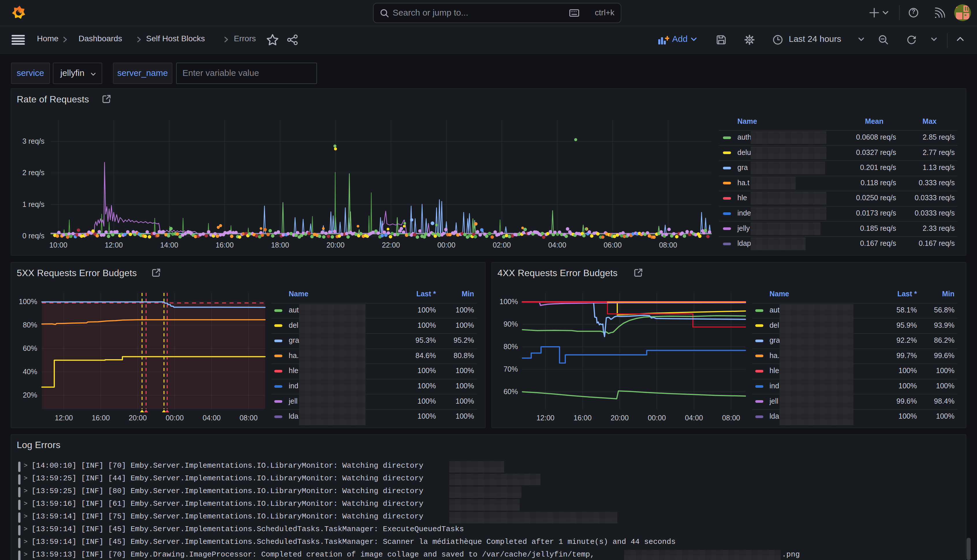  I want to click on svg-text: 18:00, so click(280, 245).